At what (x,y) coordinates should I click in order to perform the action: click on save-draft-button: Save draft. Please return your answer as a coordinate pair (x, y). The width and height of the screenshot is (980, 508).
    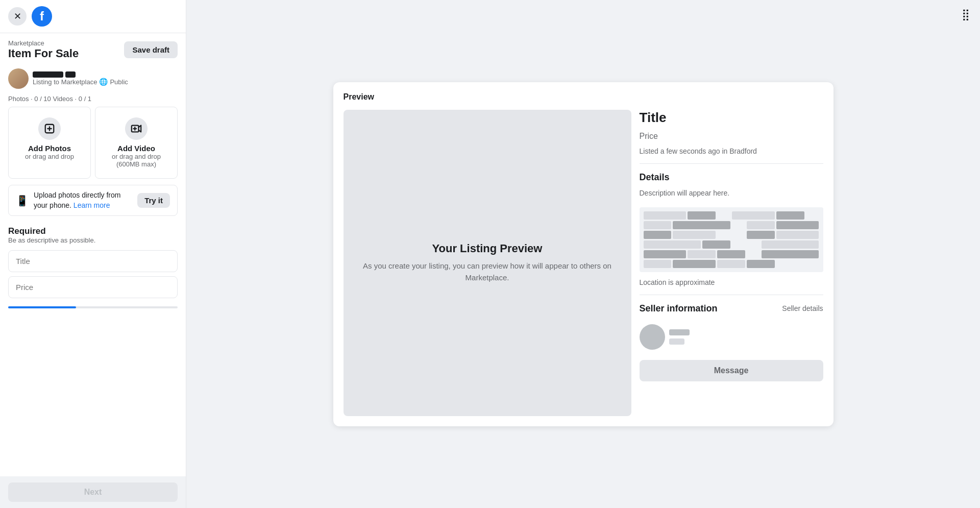
    Looking at the image, I should click on (151, 50).